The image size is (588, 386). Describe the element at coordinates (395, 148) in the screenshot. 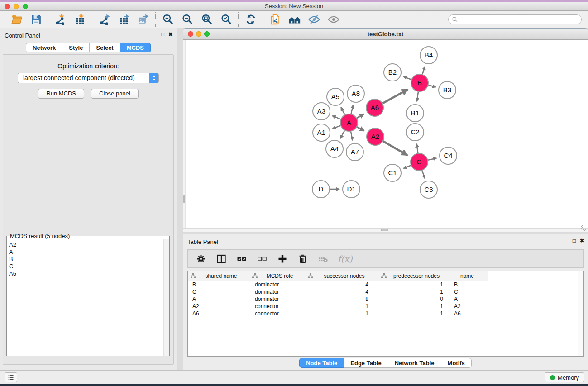

I see `edge-A2-C` at that location.